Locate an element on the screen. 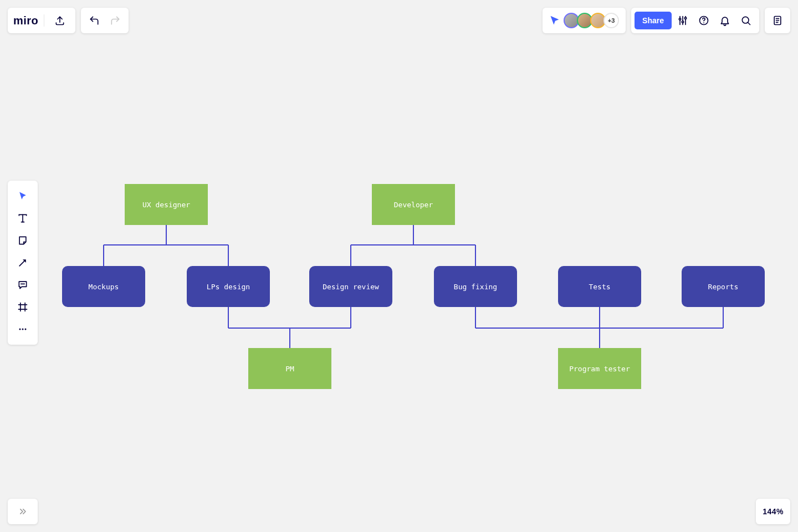 The image size is (798, 532). app-logo: miro is located at coordinates (25, 21).